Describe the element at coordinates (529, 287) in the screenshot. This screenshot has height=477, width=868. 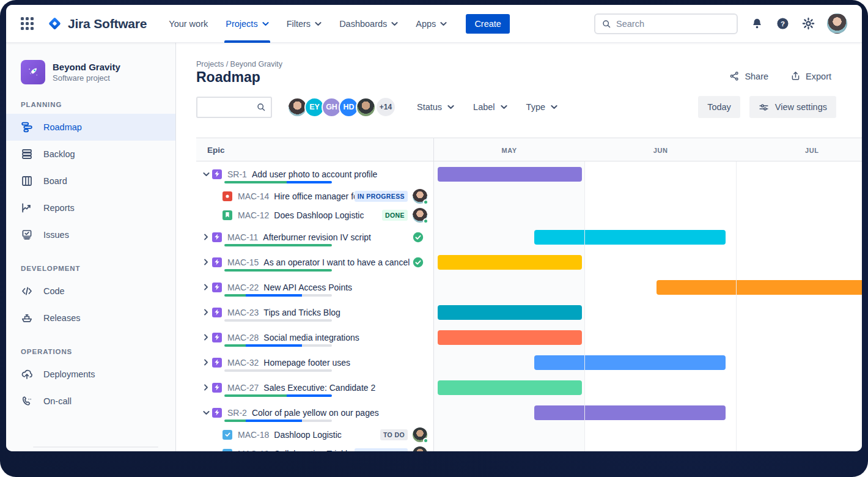
I see `epic-row-mac-22: MAC-22New API Access Points` at that location.